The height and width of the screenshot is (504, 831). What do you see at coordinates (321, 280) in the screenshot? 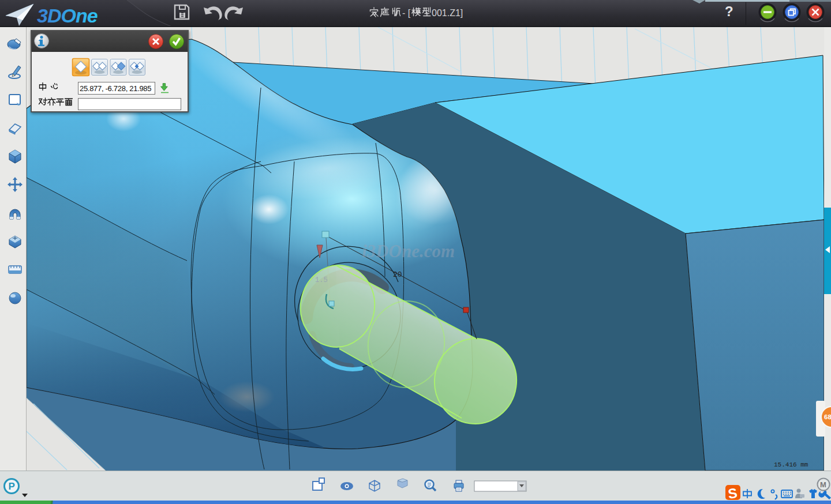
I see `svg-text: 1.5` at bounding box center [321, 280].